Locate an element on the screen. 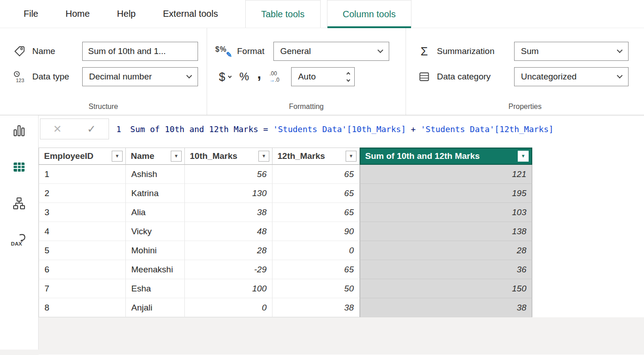 The width and height of the screenshot is (644, 355). format-value: General is located at coordinates (296, 51).